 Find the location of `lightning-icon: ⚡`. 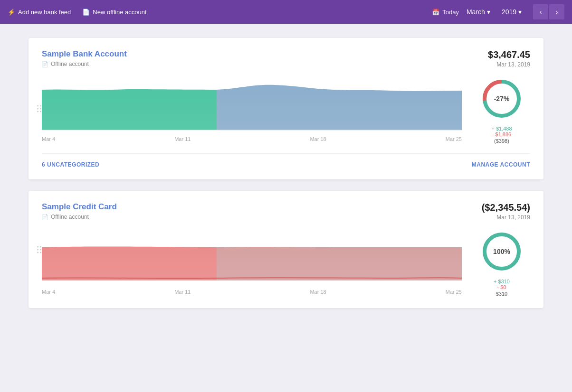

lightning-icon: ⚡ is located at coordinates (11, 12).